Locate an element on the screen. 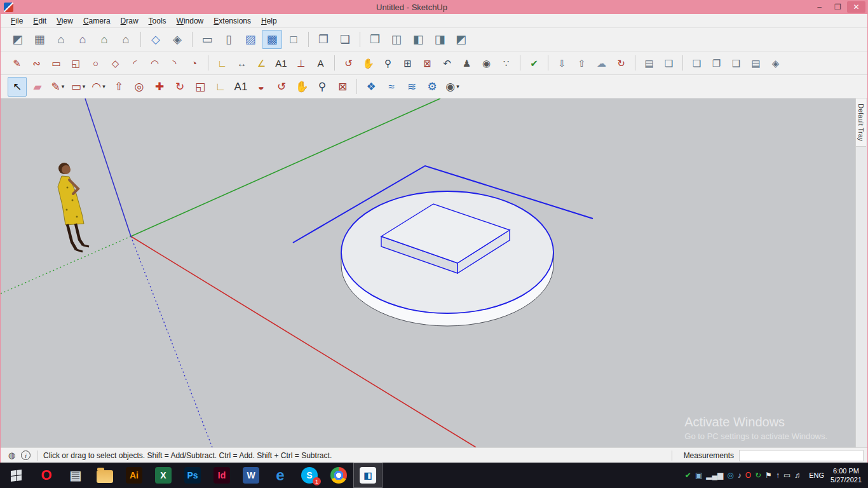  default-tray-tab: Default Tray is located at coordinates (861, 123).